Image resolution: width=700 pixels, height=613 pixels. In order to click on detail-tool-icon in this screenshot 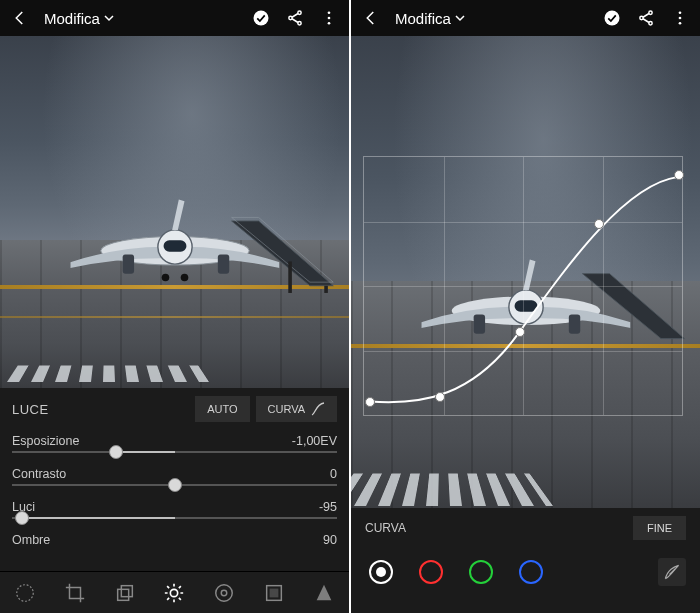, I will do `click(324, 593)`.